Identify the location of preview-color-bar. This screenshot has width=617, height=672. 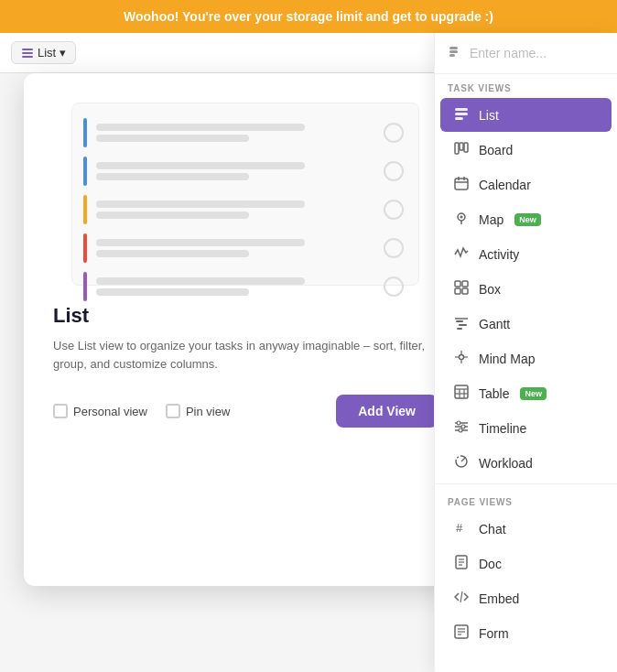
(85, 287).